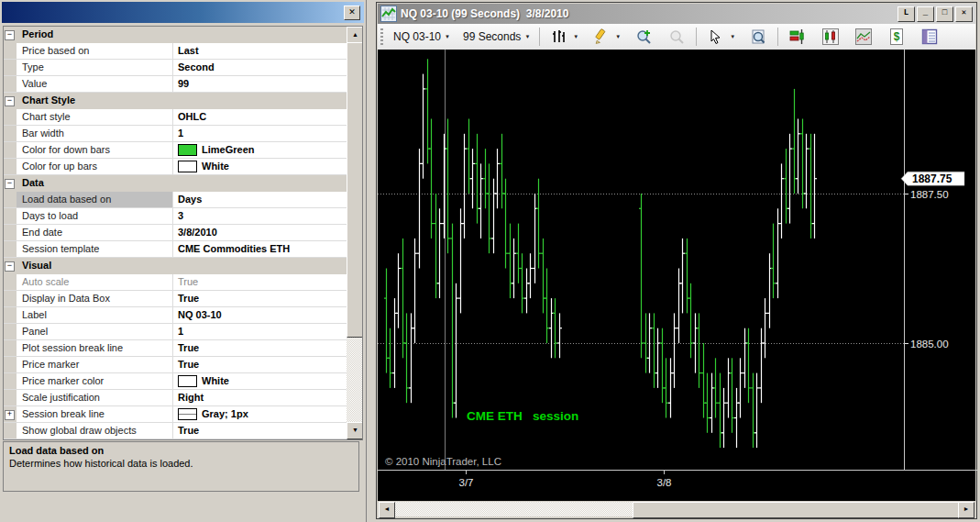 The height and width of the screenshot is (522, 980). I want to click on property-value: NQ 03-10, so click(268, 316).